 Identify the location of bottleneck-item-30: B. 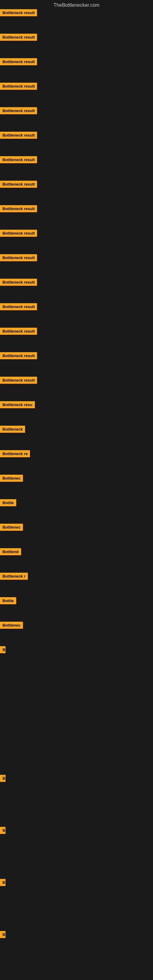
(3, 883).